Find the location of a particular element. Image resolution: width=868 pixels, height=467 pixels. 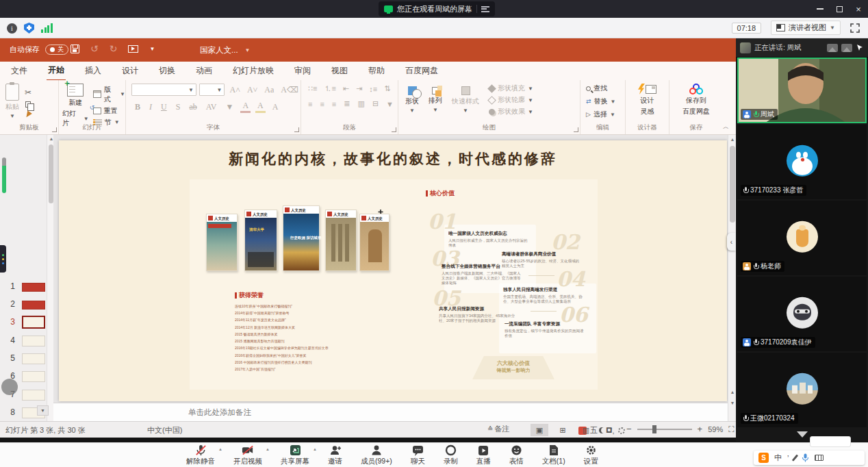

italic-button: I is located at coordinates (151, 107).